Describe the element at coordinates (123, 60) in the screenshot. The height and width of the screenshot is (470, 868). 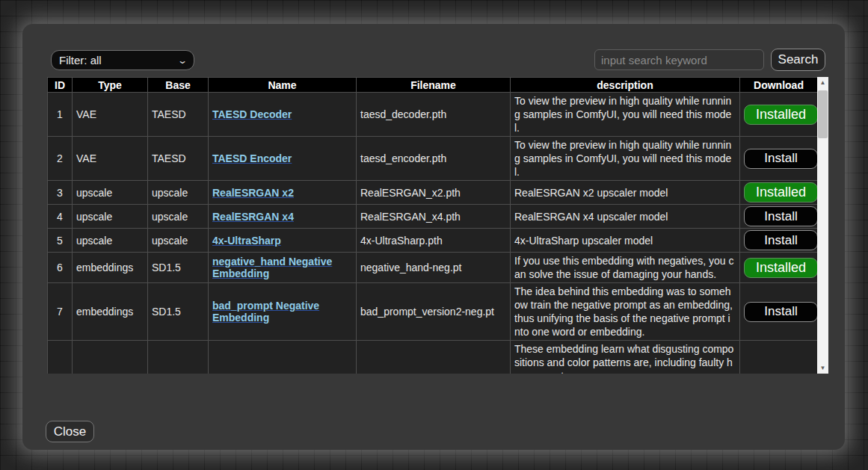
I see `filter-select: Filter: all ⌄` at that location.